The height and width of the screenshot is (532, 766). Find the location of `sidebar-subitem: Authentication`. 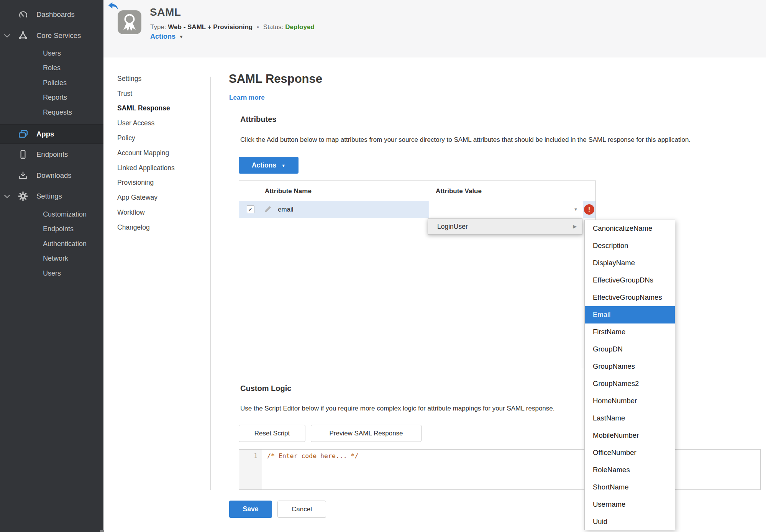

sidebar-subitem: Authentication is located at coordinates (52, 244).